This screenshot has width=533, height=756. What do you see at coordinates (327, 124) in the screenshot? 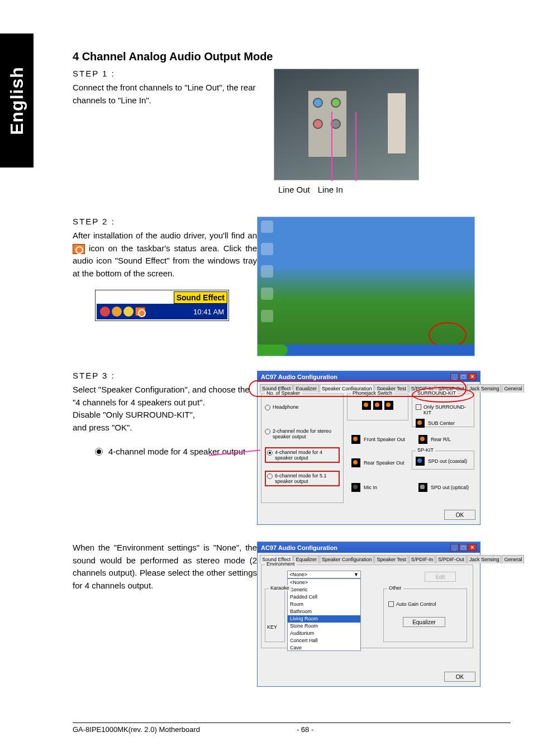
I see `audio-port-panel` at bounding box center [327, 124].